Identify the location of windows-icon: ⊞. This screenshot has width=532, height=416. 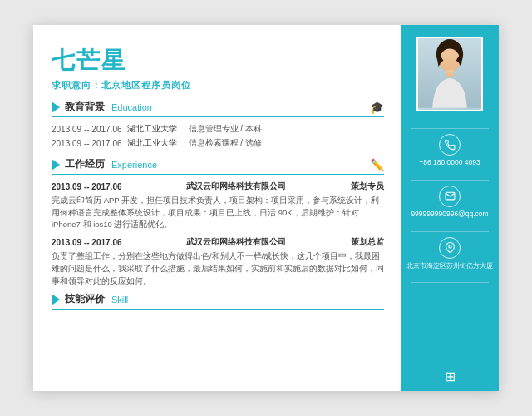
(380, 300).